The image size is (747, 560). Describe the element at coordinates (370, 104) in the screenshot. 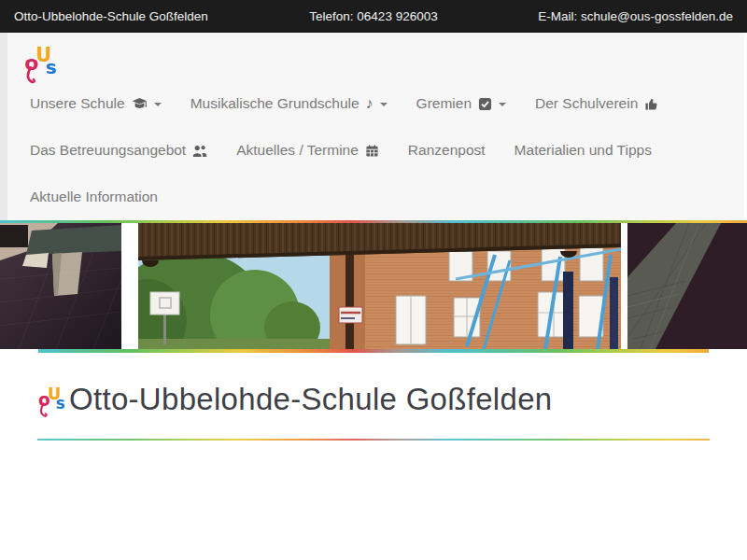

I see `music-note-icon: ♪` at that location.